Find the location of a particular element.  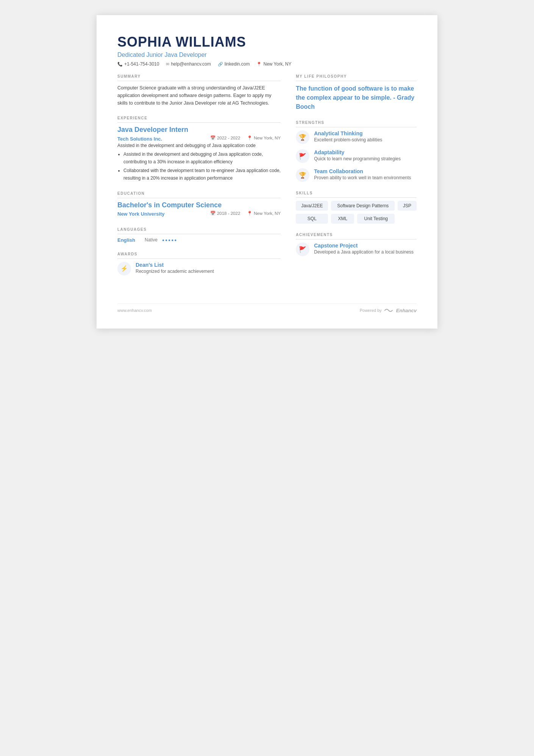

job-meta: 📅 2022 - 2022 📍 New York, NY is located at coordinates (245, 138).